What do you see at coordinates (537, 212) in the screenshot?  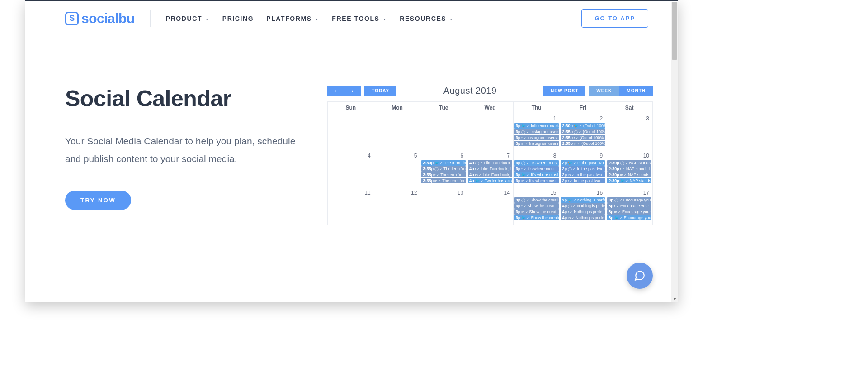 I see `calendar-event: 3pin✓Show the creati` at bounding box center [537, 212].